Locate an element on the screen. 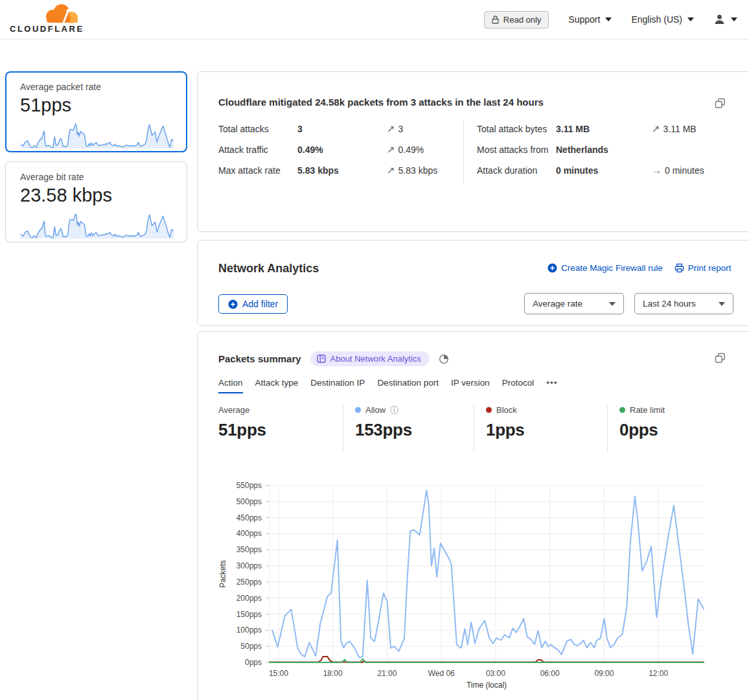  metric-label: Average bit rate is located at coordinates (96, 177).